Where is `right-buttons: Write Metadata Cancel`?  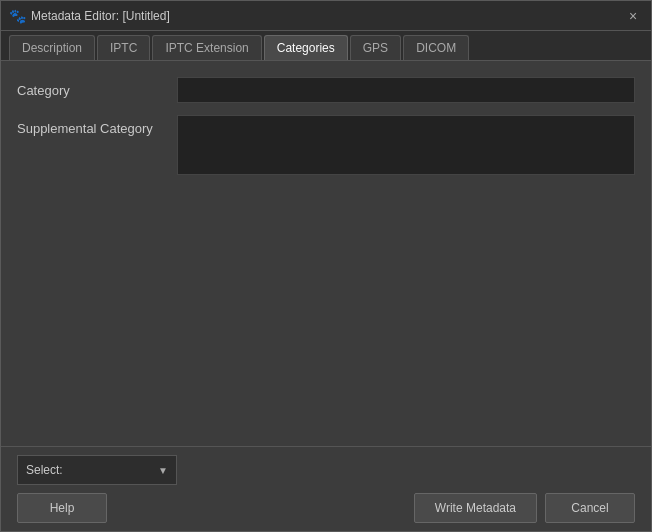
right-buttons: Write Metadata Cancel is located at coordinates (524, 508).